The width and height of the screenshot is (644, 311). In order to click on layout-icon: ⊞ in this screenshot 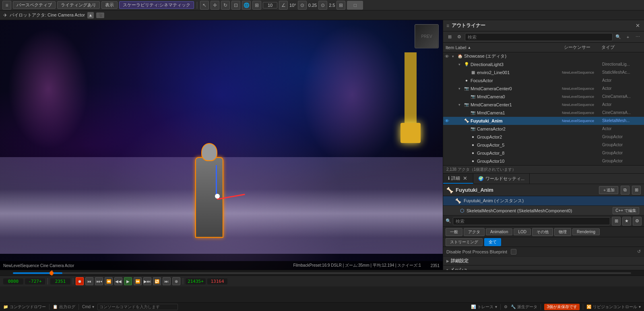, I will do `click(341, 5)`.